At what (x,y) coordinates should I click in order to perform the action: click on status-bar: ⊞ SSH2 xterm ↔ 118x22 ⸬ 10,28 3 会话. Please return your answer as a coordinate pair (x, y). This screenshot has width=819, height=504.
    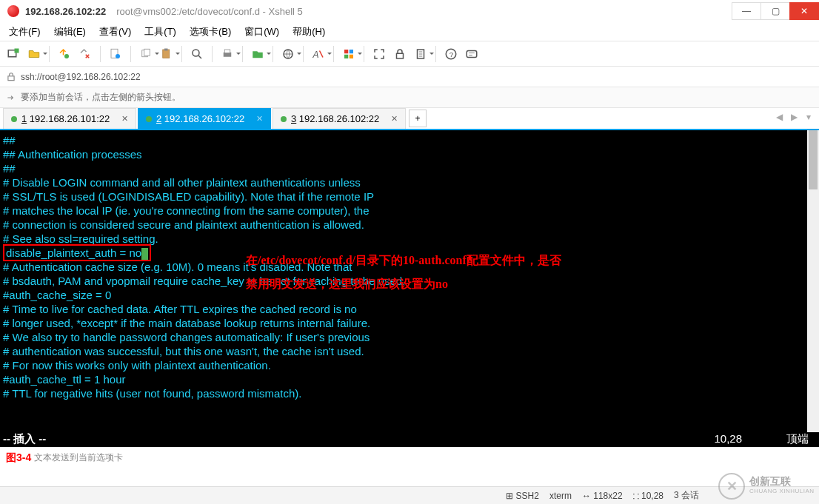
    Looking at the image, I should click on (410, 495).